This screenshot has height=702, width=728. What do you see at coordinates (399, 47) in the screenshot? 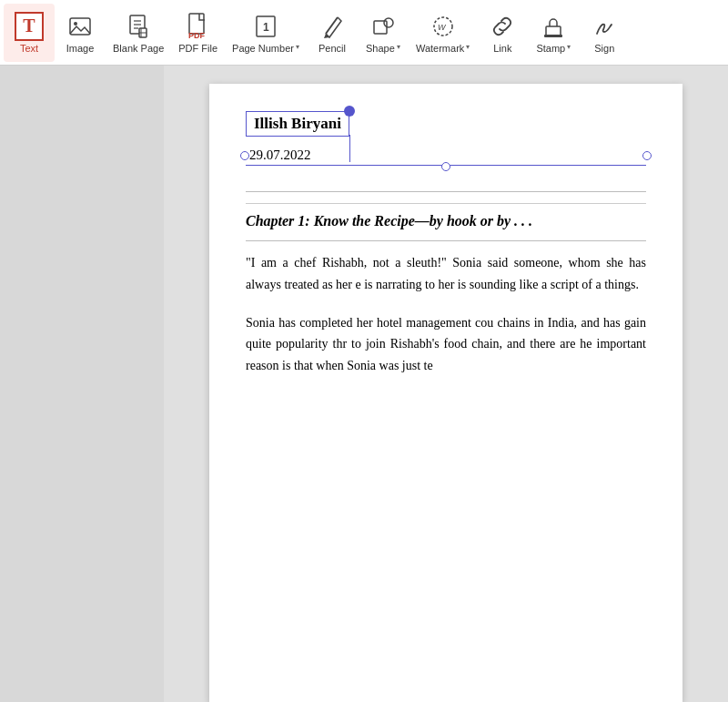
I see `shape-arrow: ▾` at bounding box center [399, 47].